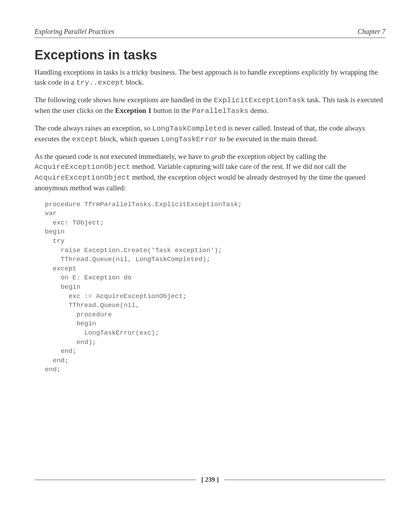  What do you see at coordinates (123, 156) in the screenshot?
I see `p4-text1: As the queued code is not executed immed…` at bounding box center [123, 156].